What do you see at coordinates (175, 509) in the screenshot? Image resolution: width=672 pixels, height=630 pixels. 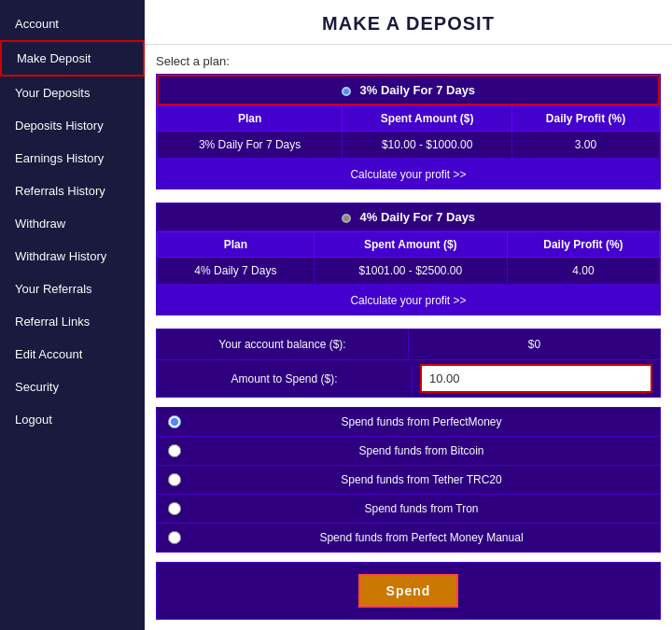 I see `spend-radio-tron` at bounding box center [175, 509].